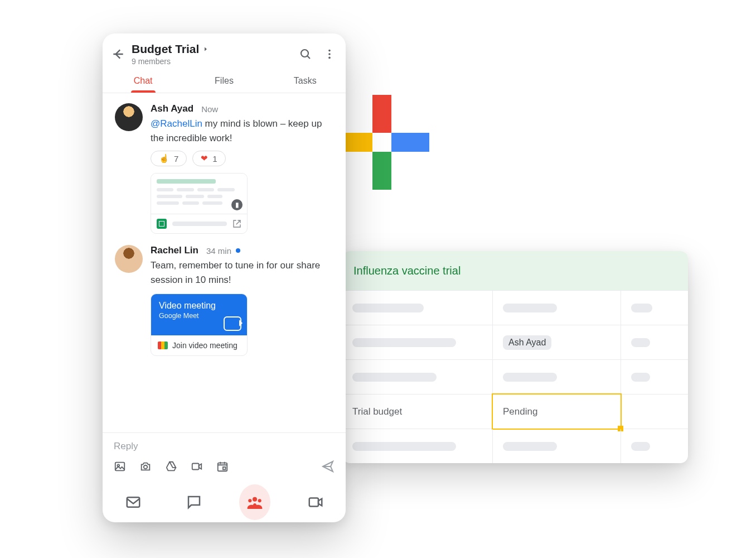 The width and height of the screenshot is (756, 558). I want to click on reaction-count: 7, so click(176, 158).